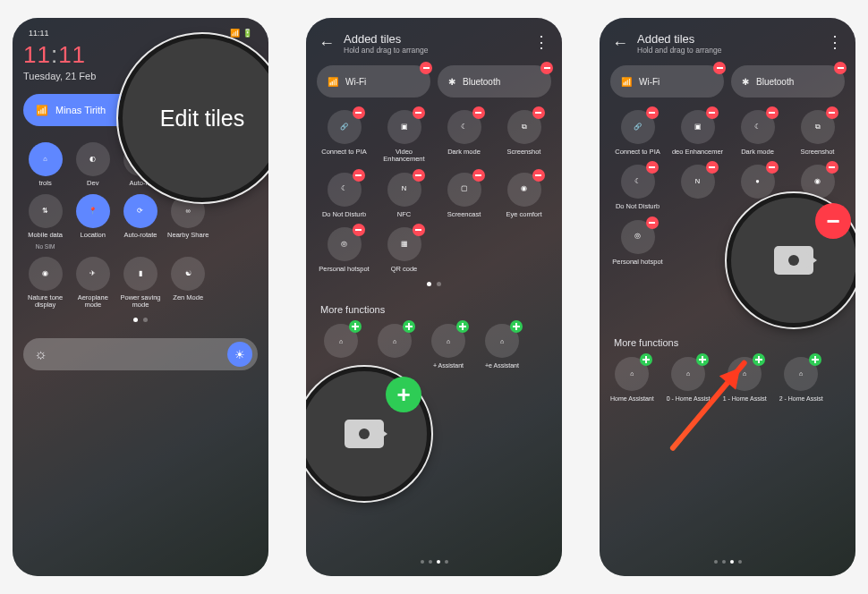 This screenshot has height=594, width=868. Describe the element at coordinates (632, 379) in the screenshot. I see `function-tile: ⌂Home Assistant` at that location.